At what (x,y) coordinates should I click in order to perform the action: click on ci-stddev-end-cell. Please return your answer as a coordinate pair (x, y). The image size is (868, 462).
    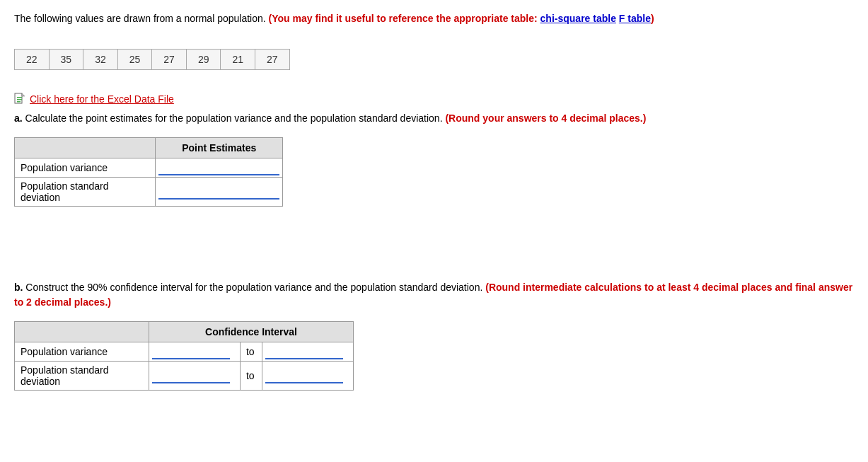
    Looking at the image, I should click on (308, 376).